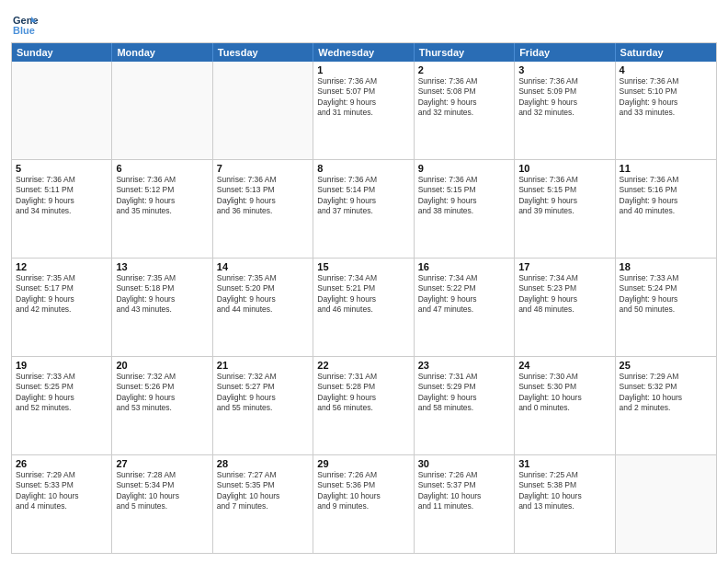 Image resolution: width=728 pixels, height=563 pixels. What do you see at coordinates (162, 464) in the screenshot?
I see `day-number: 27` at bounding box center [162, 464].